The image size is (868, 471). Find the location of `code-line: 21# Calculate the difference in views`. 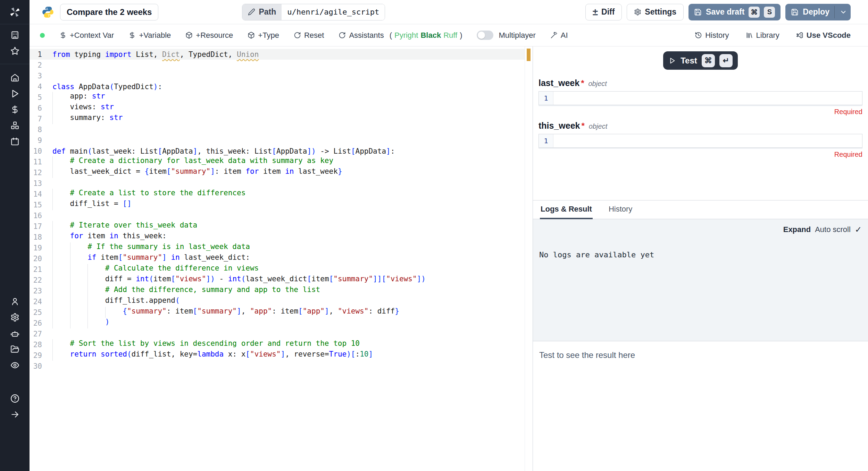

code-line: 21# Calculate the difference in views is located at coordinates (281, 269).